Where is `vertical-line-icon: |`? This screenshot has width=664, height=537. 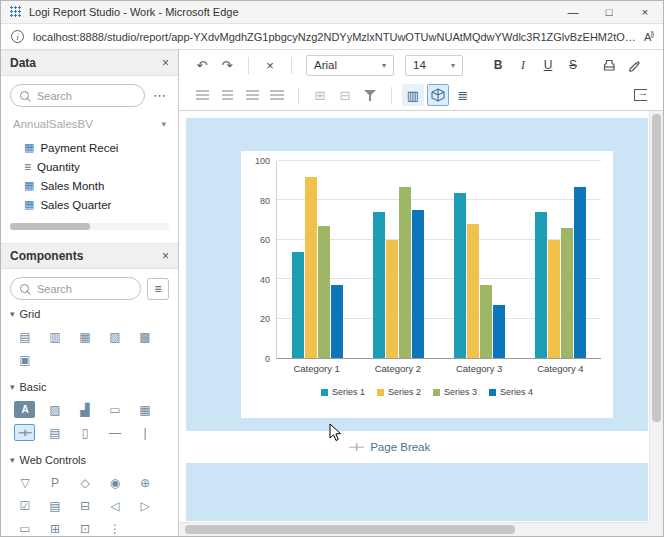
vertical-line-icon: | is located at coordinates (144, 432).